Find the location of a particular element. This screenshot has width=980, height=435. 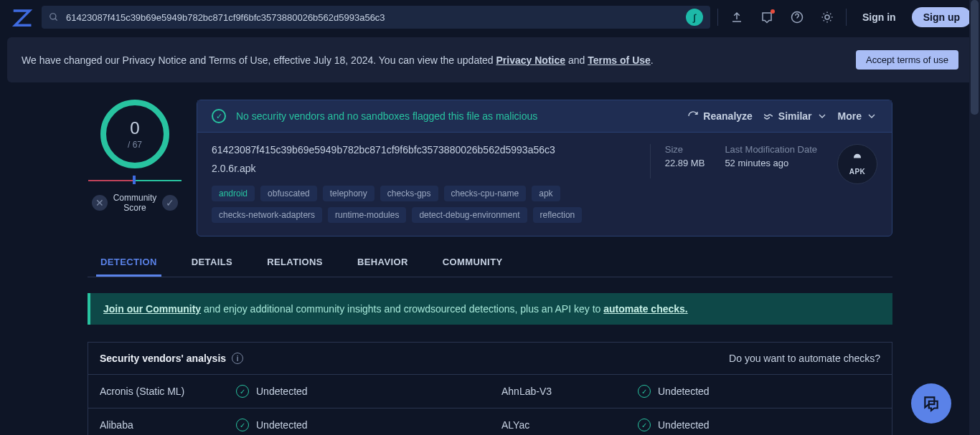

notifications-icon is located at coordinates (767, 17).